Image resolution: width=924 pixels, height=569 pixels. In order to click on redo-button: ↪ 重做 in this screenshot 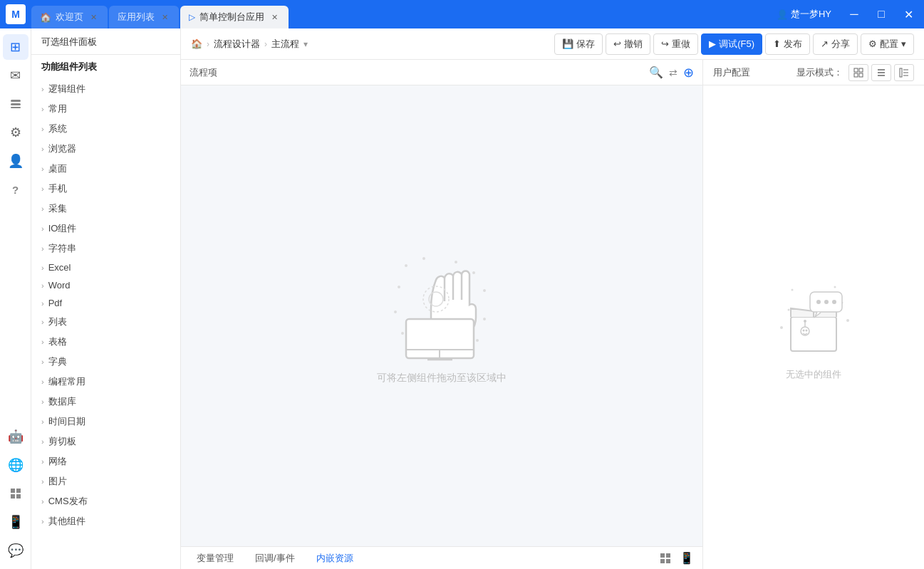, I will do `click(675, 44)`.